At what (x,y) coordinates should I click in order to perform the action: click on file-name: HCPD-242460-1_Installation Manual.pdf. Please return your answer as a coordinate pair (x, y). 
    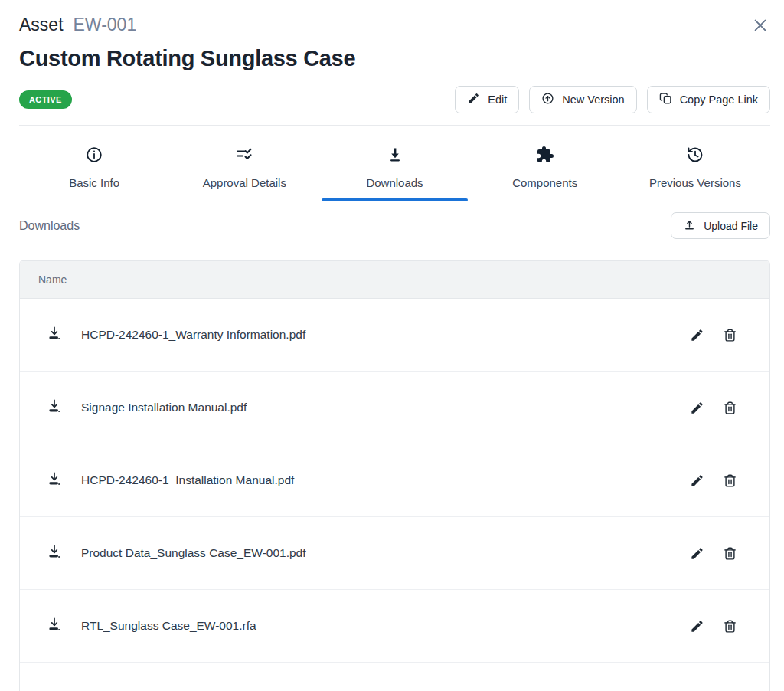
    Looking at the image, I should click on (377, 480).